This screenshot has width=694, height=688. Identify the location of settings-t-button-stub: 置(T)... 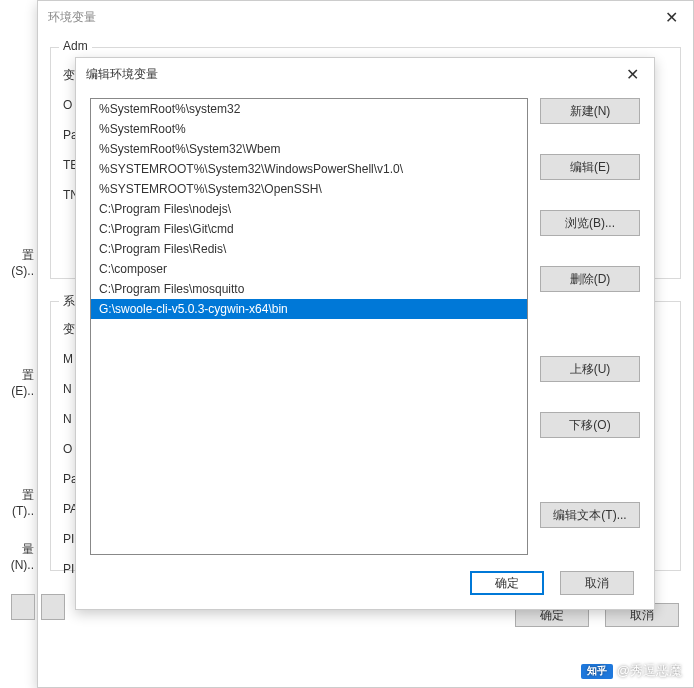
(20, 502).